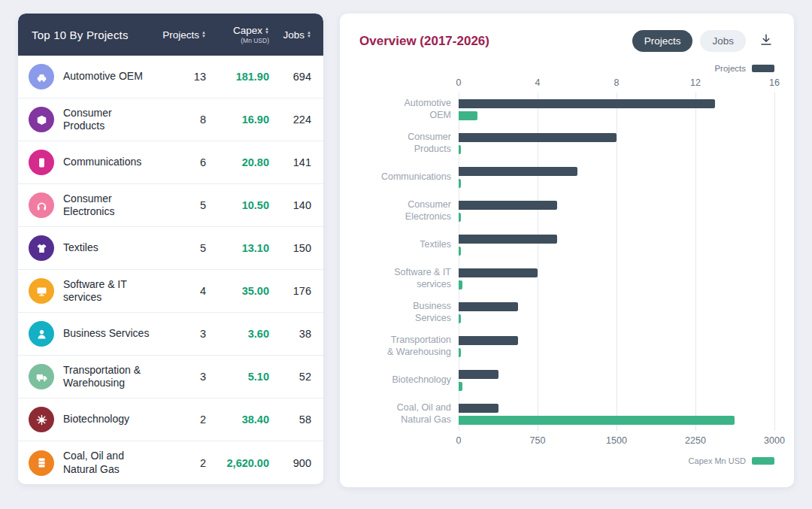  I want to click on sector-cell: Communications, so click(94, 162).